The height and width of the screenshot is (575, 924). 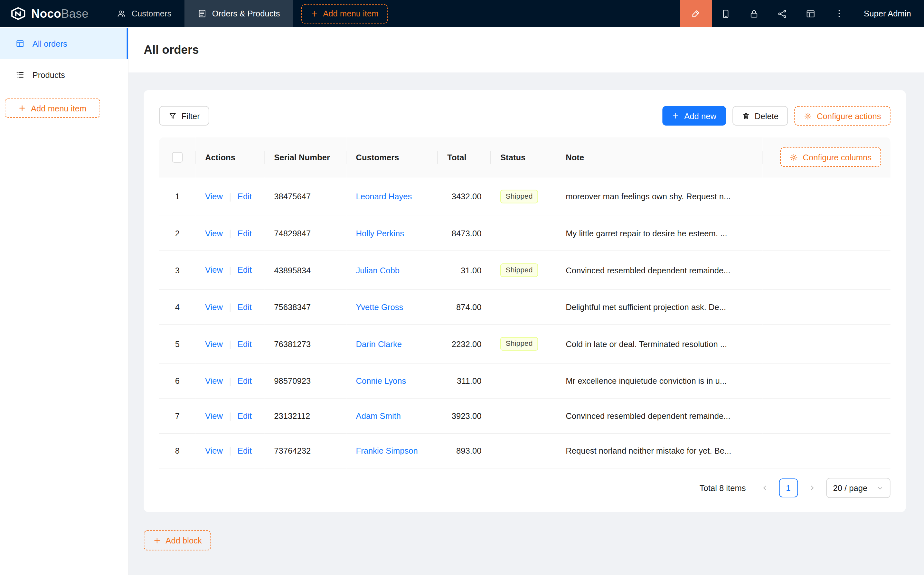 I want to click on column-header-status: Status, so click(x=524, y=157).